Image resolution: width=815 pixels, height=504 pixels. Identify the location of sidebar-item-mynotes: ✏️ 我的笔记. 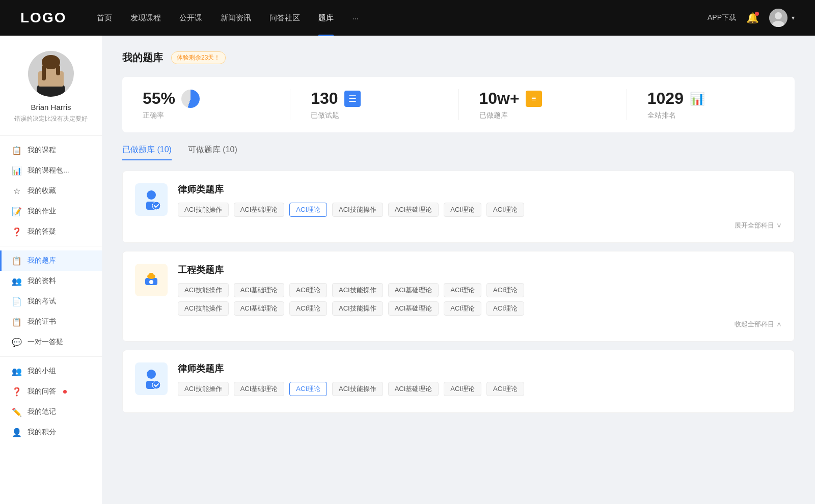
(51, 412).